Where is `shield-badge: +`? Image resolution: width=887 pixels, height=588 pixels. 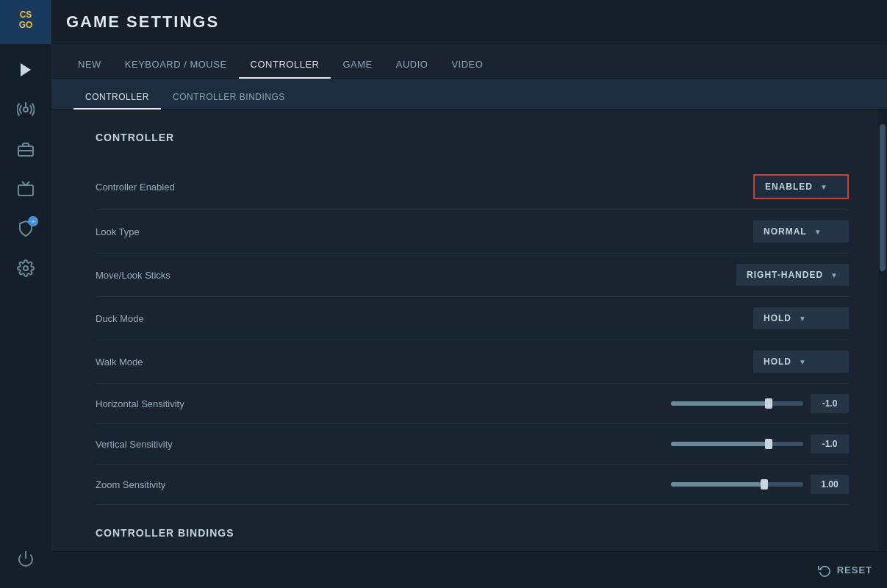
shield-badge: + is located at coordinates (33, 221).